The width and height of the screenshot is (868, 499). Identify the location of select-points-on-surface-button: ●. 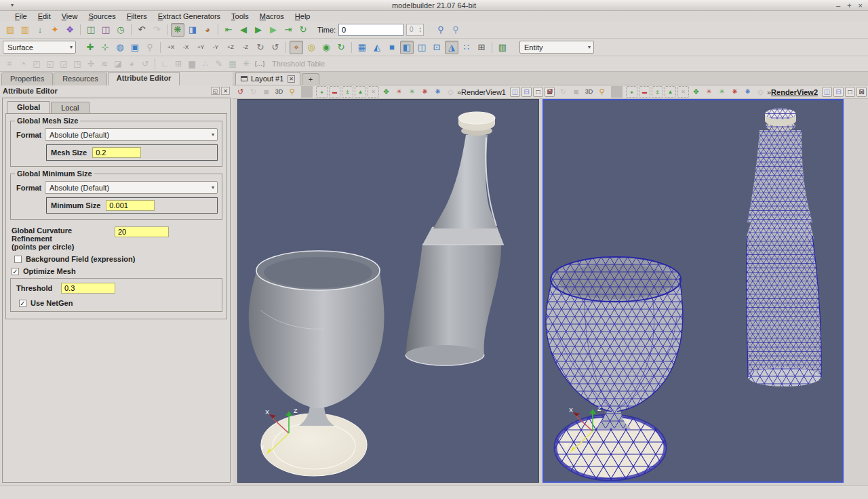
(632, 92).